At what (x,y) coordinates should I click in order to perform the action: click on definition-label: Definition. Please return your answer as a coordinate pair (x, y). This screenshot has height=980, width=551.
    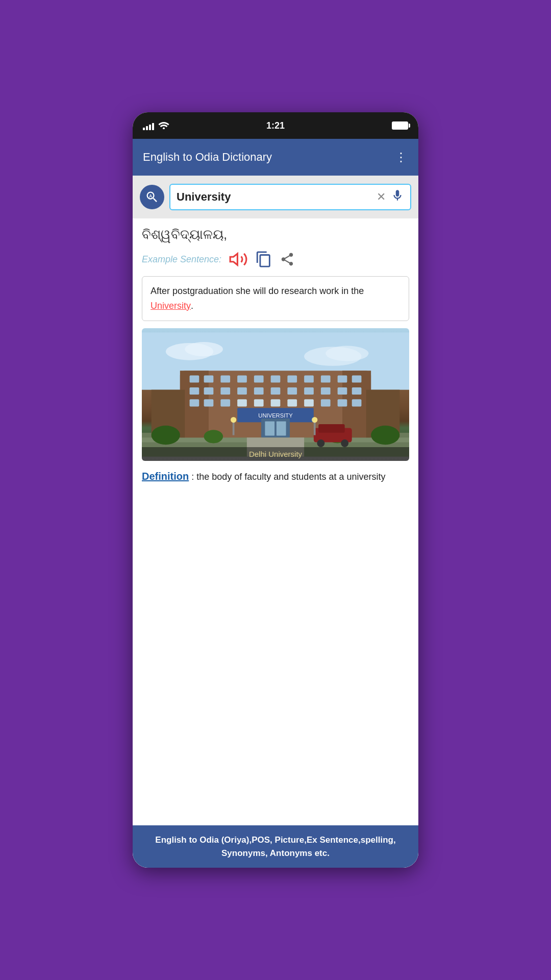
    Looking at the image, I should click on (165, 476).